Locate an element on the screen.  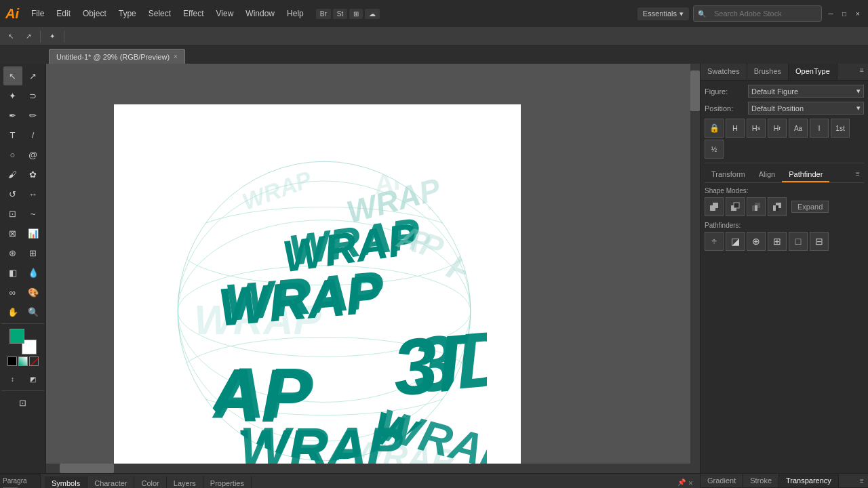
warp-tool: ~ is located at coordinates (33, 214).